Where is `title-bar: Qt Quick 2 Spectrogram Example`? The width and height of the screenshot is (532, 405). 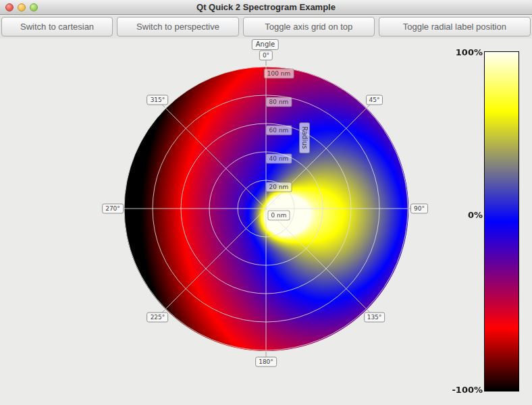
title-bar: Qt Quick 2 Spectrogram Example is located at coordinates (266, 7).